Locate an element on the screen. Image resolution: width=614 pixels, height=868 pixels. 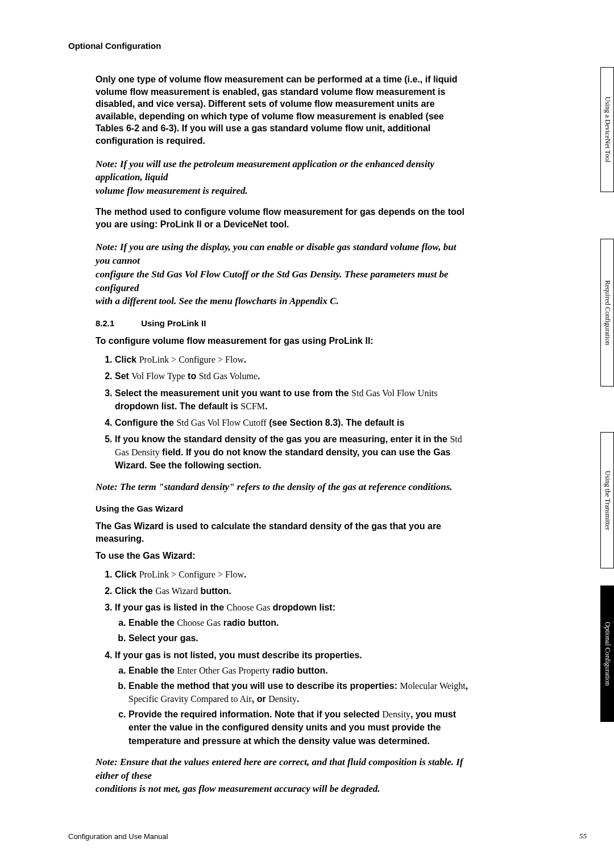
glyph-row: configure the Std Gas Vol Flow Cutoff or… is located at coordinates (284, 281).